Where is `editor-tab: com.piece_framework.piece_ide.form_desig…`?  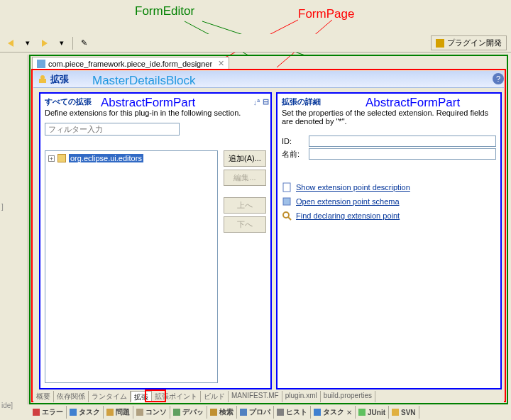
editor-tab: com.piece_framework.piece_ide.form_desig… is located at coordinates (131, 63).